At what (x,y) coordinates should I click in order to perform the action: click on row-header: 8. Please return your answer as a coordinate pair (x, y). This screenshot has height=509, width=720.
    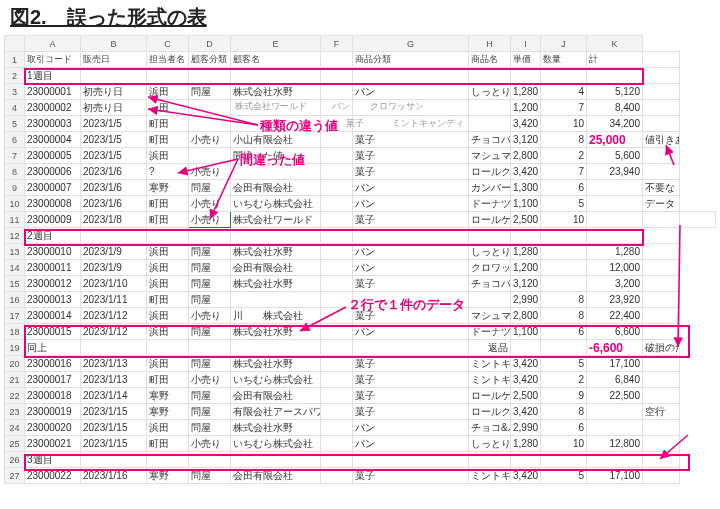
    Looking at the image, I should click on (15, 172).